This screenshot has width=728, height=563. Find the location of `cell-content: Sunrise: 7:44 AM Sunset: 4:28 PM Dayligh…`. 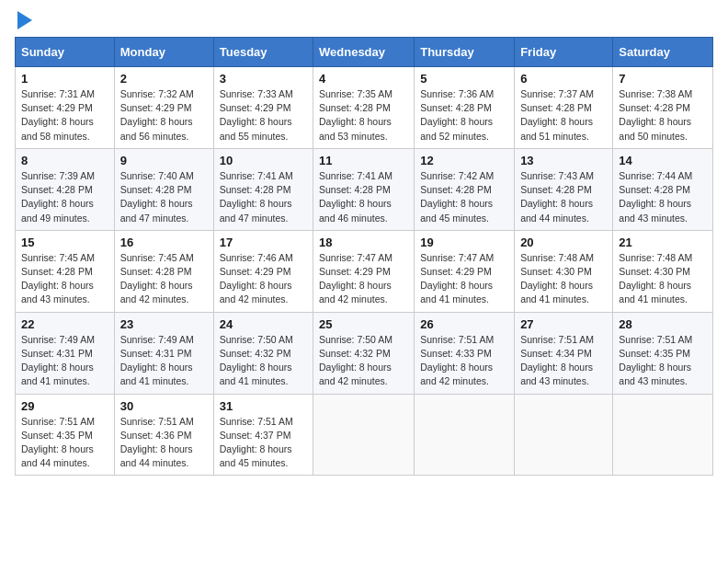

cell-content: Sunrise: 7:44 AM Sunset: 4:28 PM Dayligh… is located at coordinates (663, 197).